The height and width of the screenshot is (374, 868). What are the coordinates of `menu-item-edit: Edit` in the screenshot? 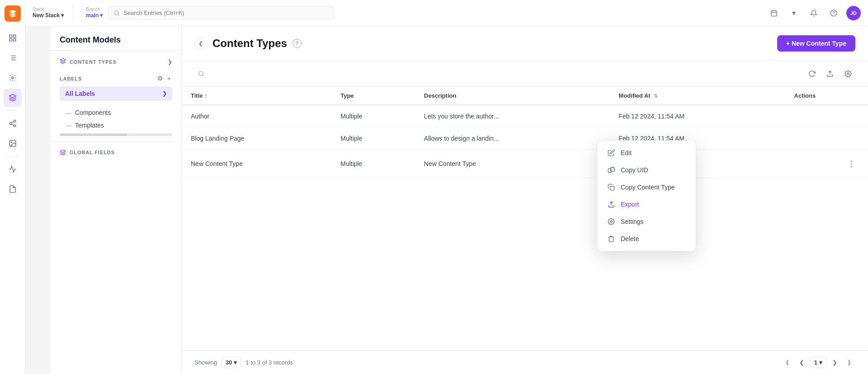 It's located at (646, 153).